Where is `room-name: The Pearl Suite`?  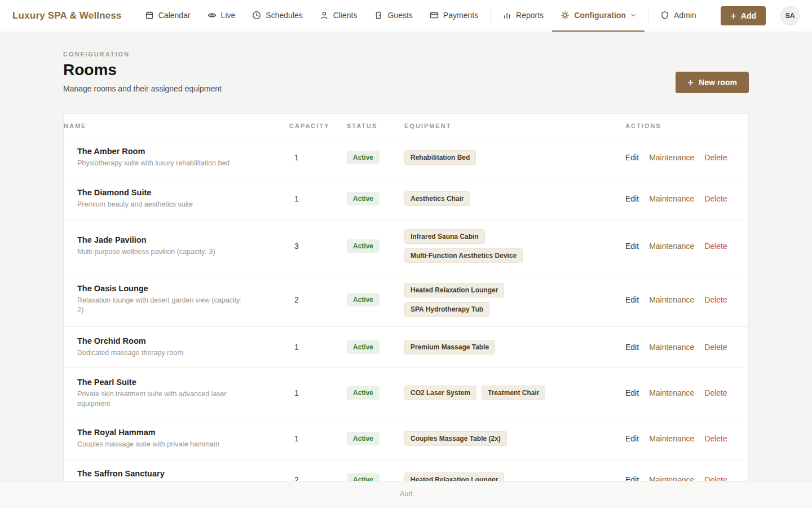
room-name: The Pearl Suite is located at coordinates (178, 382).